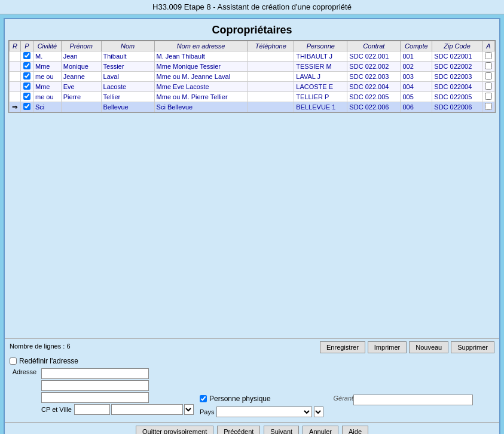 The width and height of the screenshot is (504, 434). Describe the element at coordinates (320, 97) in the screenshot. I see `row-personne: TELLIER P` at that location.